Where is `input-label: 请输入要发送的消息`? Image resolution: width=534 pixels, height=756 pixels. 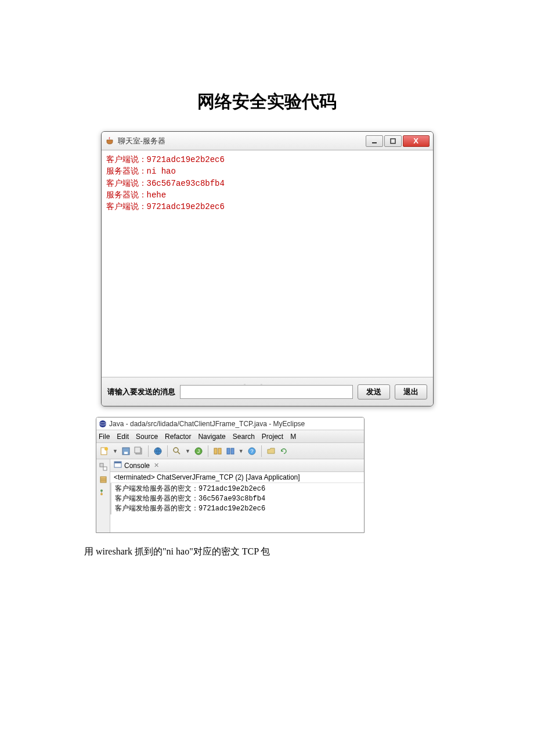
input-label: 请输入要发送的消息 is located at coordinates (142, 392).